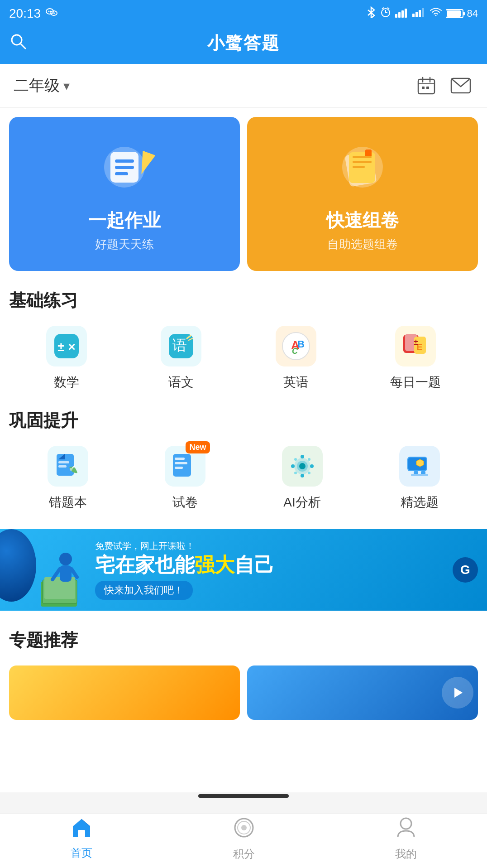  I want to click on selected-icon-wrap, so click(420, 466).